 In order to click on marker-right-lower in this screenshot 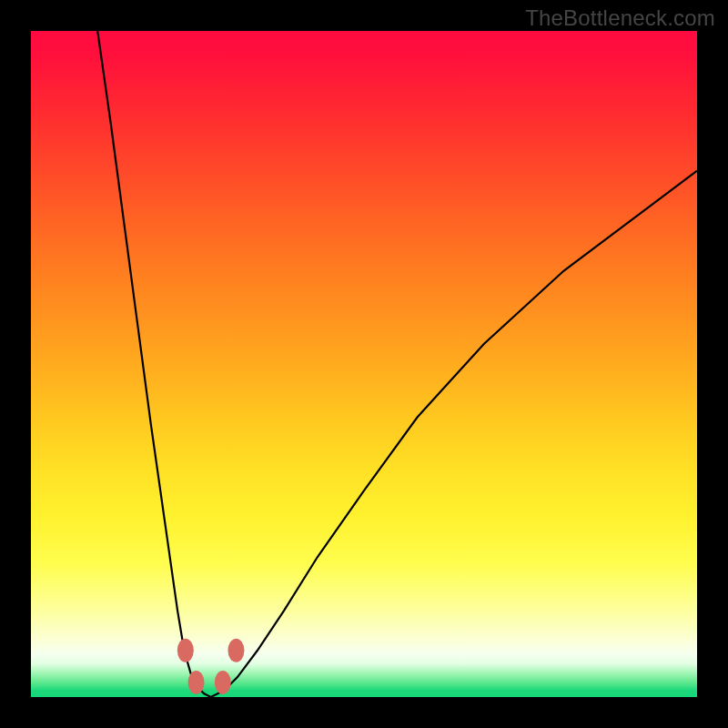, I will do `click(223, 682)`.